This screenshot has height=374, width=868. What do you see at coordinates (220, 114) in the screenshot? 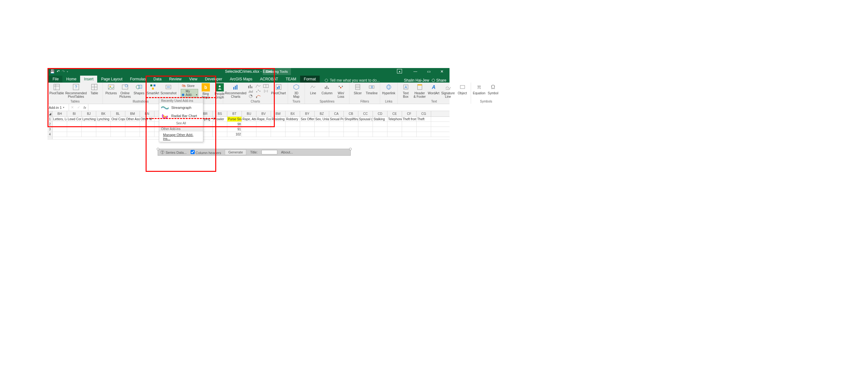
I see `col-header: BS` at bounding box center [220, 114].